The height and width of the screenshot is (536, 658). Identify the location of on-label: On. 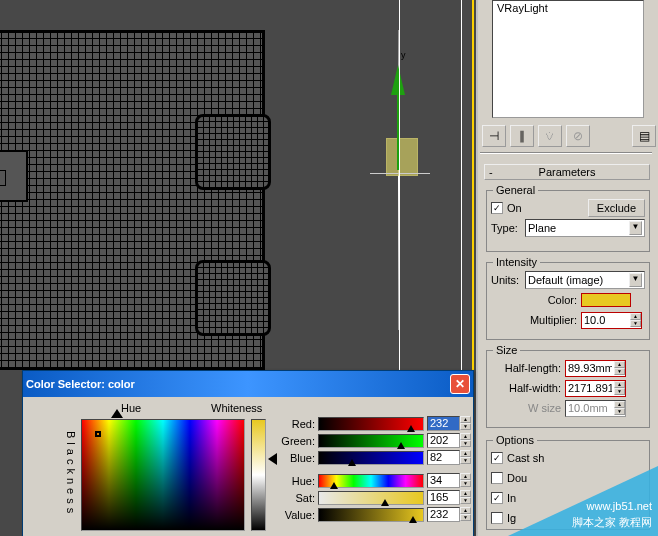
(514, 208).